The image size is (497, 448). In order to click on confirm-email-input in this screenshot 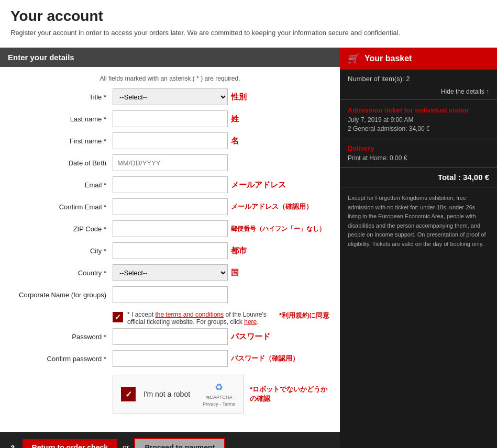, I will do `click(170, 207)`.